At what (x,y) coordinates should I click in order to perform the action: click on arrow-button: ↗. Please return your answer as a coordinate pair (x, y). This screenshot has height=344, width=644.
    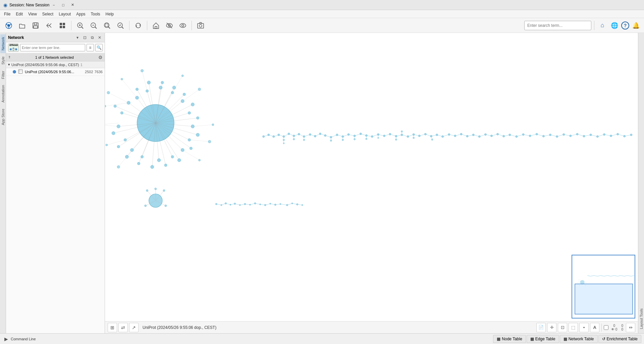
    Looking at the image, I should click on (134, 328).